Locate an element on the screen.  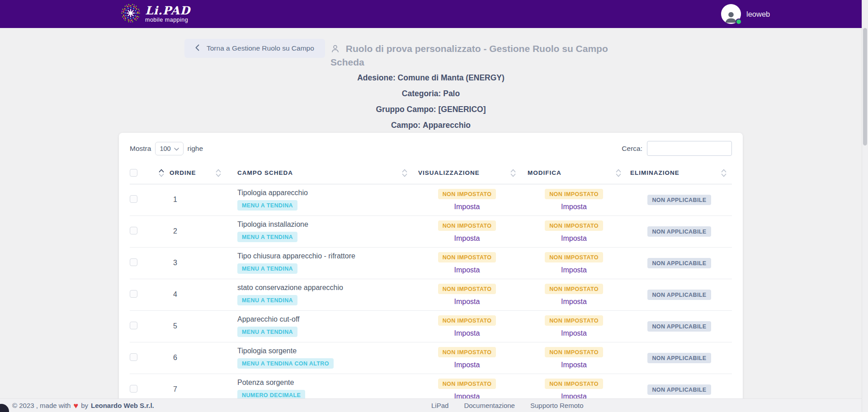
info-label: Categoria: is located at coordinates (421, 94).